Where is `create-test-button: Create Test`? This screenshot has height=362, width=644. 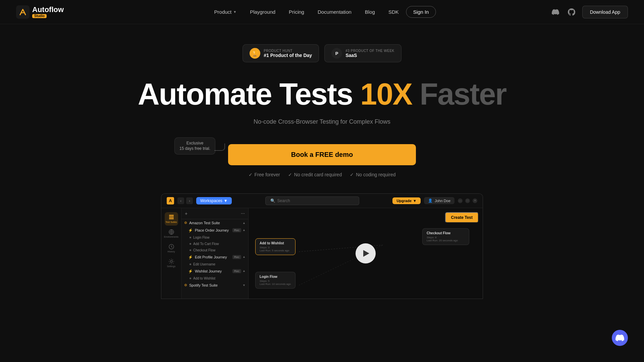
create-test-button: Create Test is located at coordinates (462, 218).